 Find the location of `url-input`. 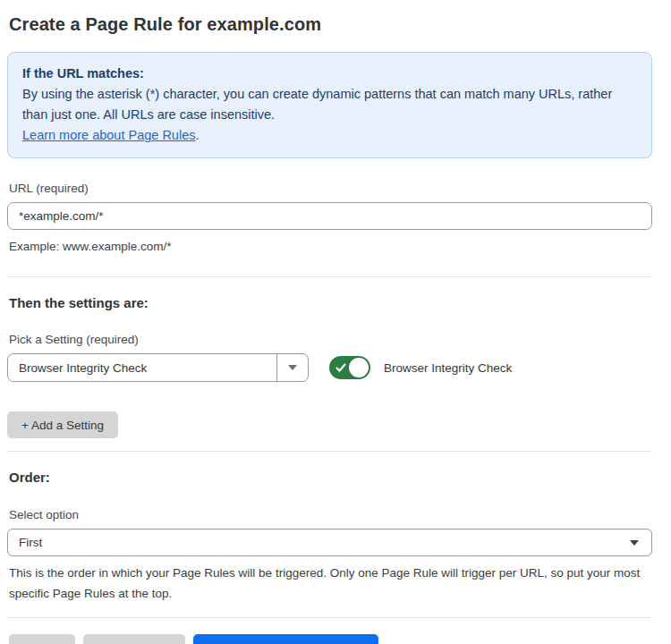

url-input is located at coordinates (329, 216).